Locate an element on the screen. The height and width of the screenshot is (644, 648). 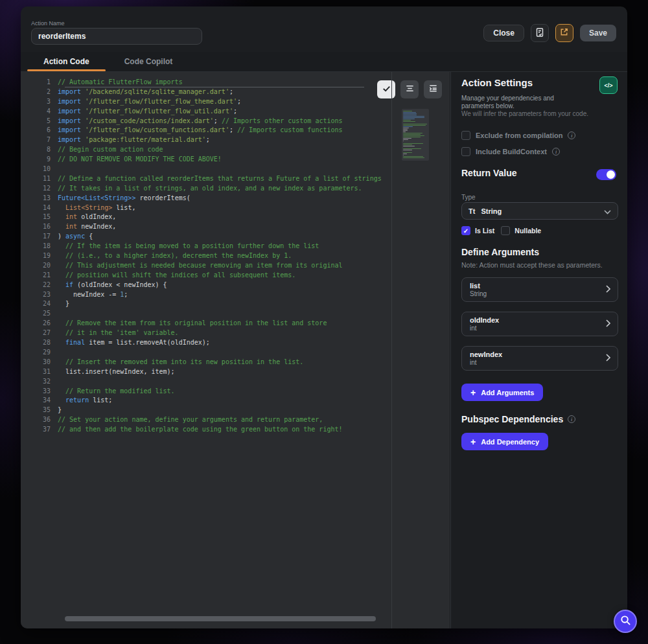
exclude-compilation-row: Exclude from compilation i is located at coordinates (518, 135).